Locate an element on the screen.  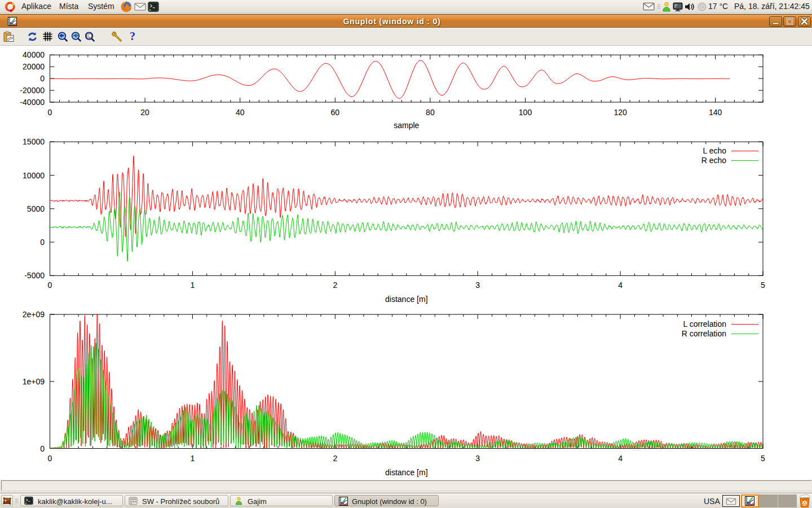
svg-text: 60 is located at coordinates (336, 112).